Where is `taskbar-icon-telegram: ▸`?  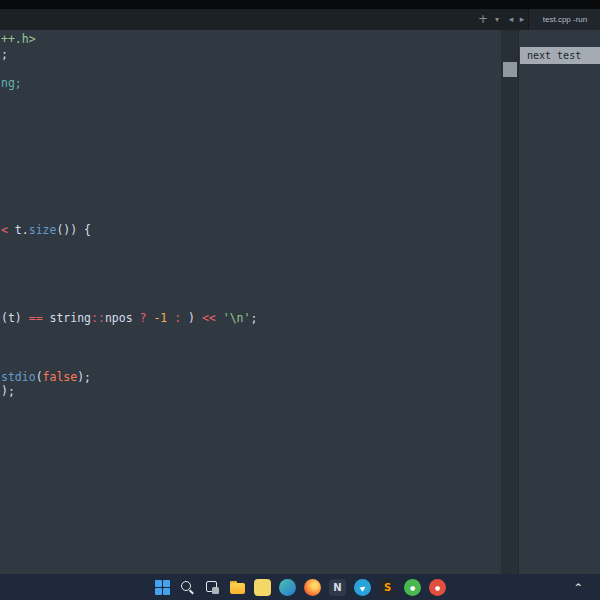 taskbar-icon-telegram: ▸ is located at coordinates (362, 588).